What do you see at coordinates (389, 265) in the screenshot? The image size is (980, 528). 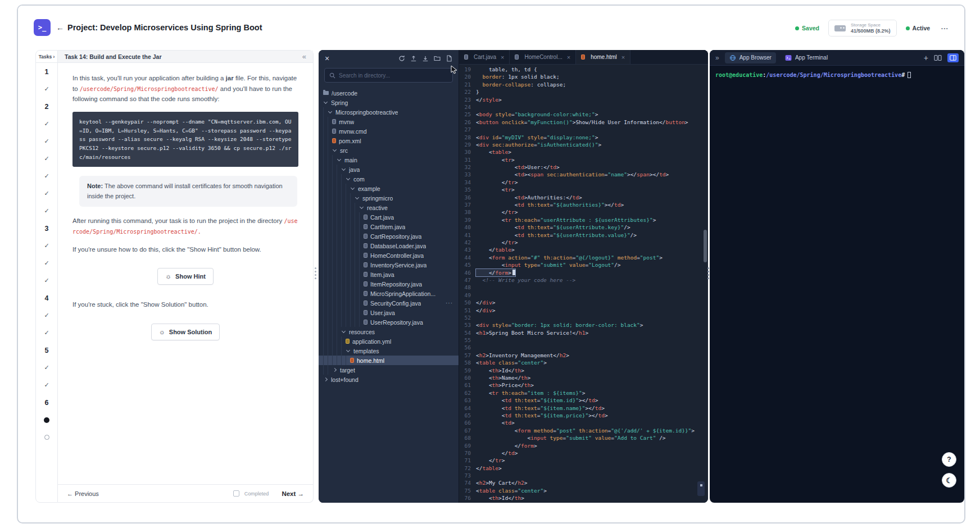 I see `tree-item: InventoryService.java` at bounding box center [389, 265].